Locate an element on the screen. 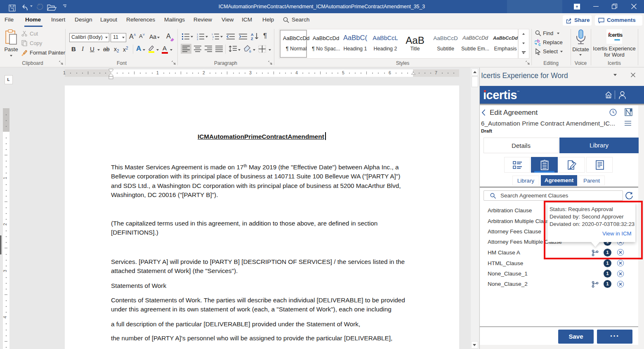 The image size is (644, 349). svg-text: i is located at coordinates (213, 39).